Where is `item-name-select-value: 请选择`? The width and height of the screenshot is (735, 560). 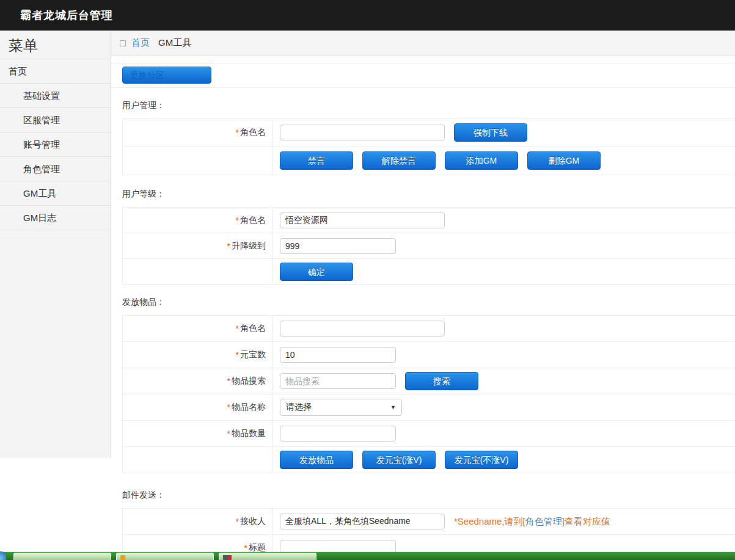
item-name-select-value: 请选择 is located at coordinates (299, 407).